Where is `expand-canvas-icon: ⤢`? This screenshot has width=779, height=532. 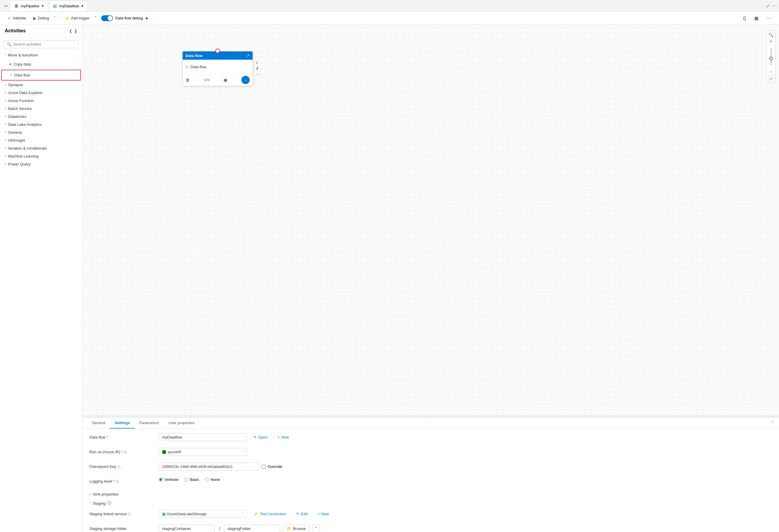 expand-canvas-icon: ⤢ is located at coordinates (768, 6).